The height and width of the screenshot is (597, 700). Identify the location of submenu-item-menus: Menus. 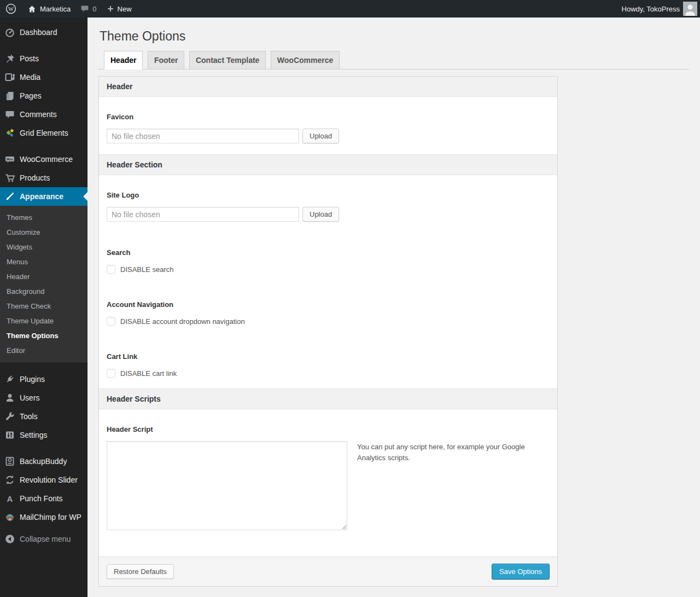
(44, 262).